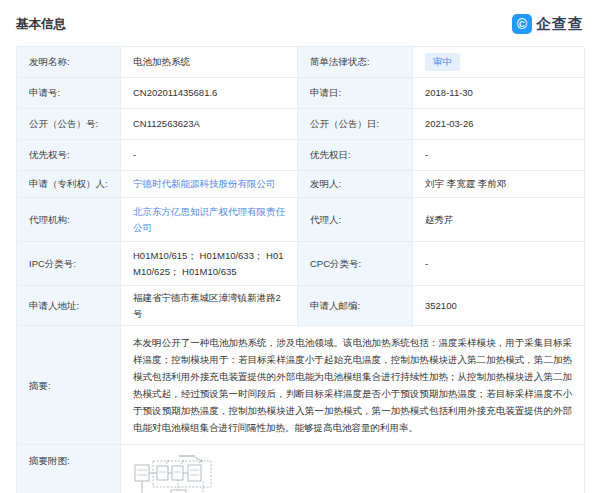  I want to click on label-agency: 代理机构:, so click(69, 220).